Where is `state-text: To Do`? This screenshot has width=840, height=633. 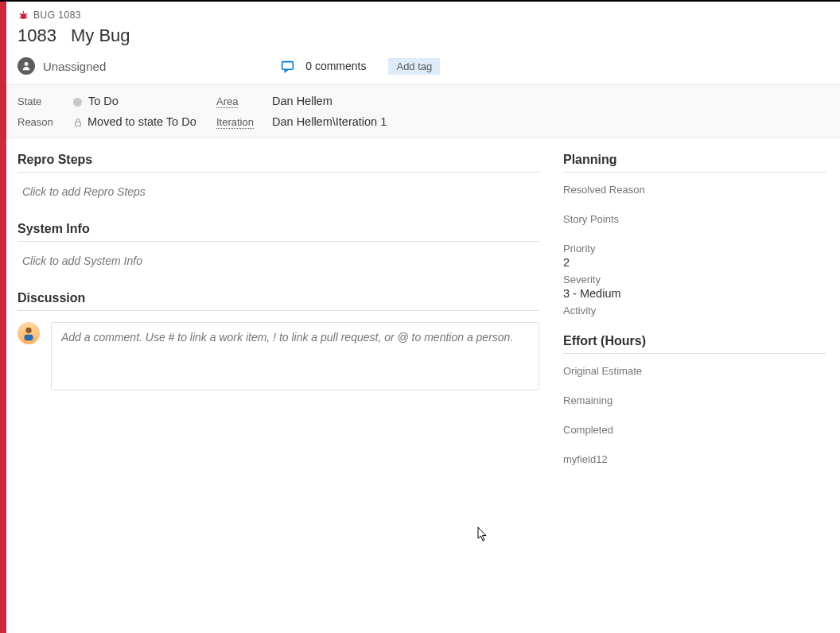
state-text: To Do is located at coordinates (103, 101).